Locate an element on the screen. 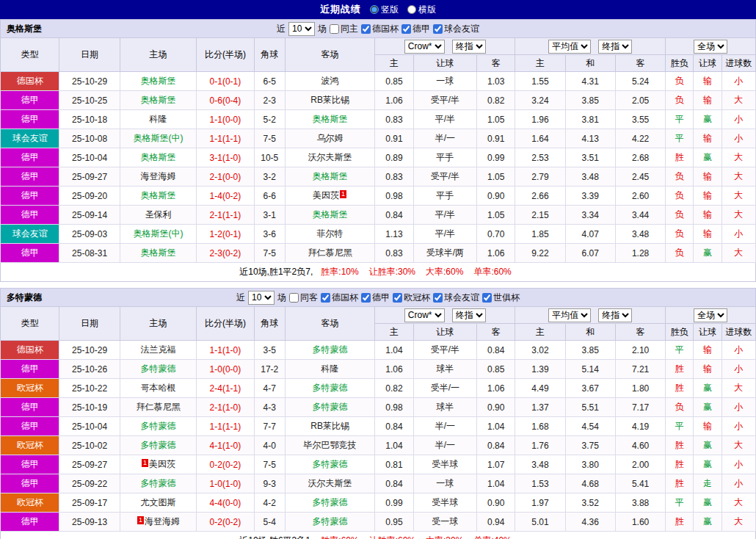 This screenshot has width=756, height=539. score-cell: 1-1(0-0) is located at coordinates (225, 120).